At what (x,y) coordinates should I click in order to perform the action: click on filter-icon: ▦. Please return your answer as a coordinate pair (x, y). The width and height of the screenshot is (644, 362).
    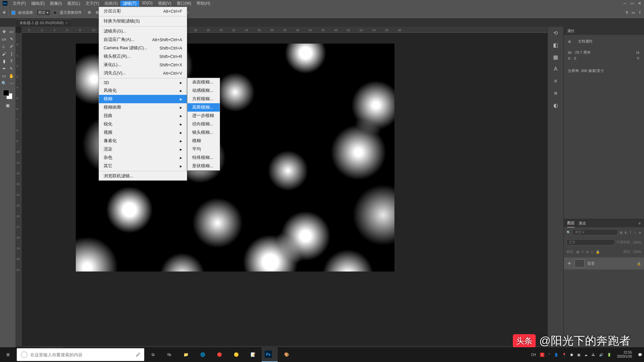
    Looking at the image, I should click on (621, 233).